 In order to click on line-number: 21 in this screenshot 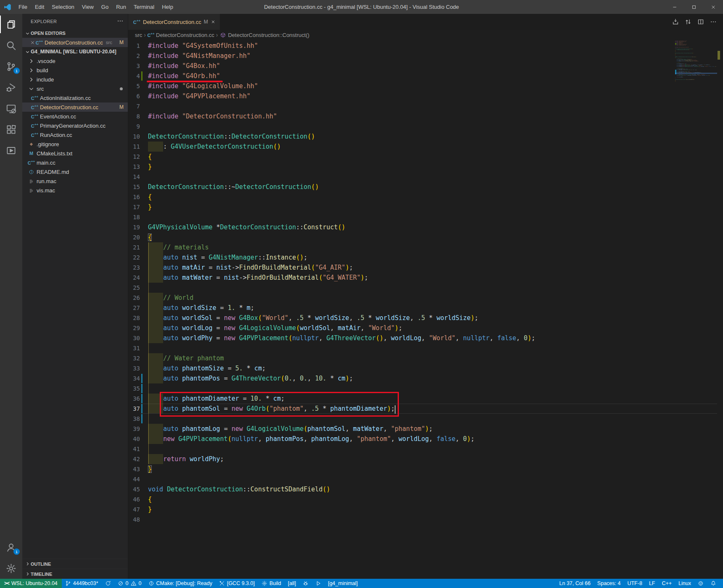, I will do `click(134, 247)`.